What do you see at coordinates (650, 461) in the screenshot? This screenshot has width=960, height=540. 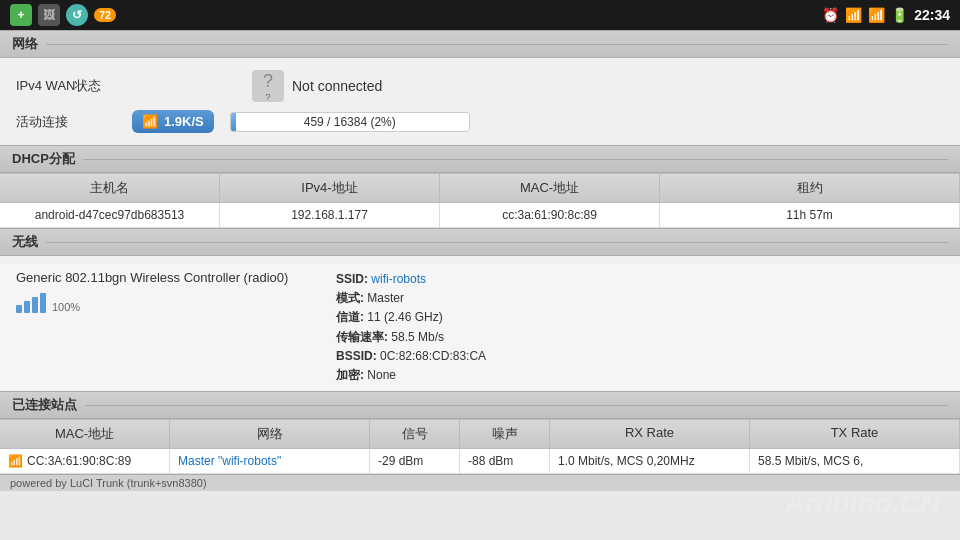 I see `station-rxrate: 1.0 Mbit/s, MCS 0,20MHz` at bounding box center [650, 461].